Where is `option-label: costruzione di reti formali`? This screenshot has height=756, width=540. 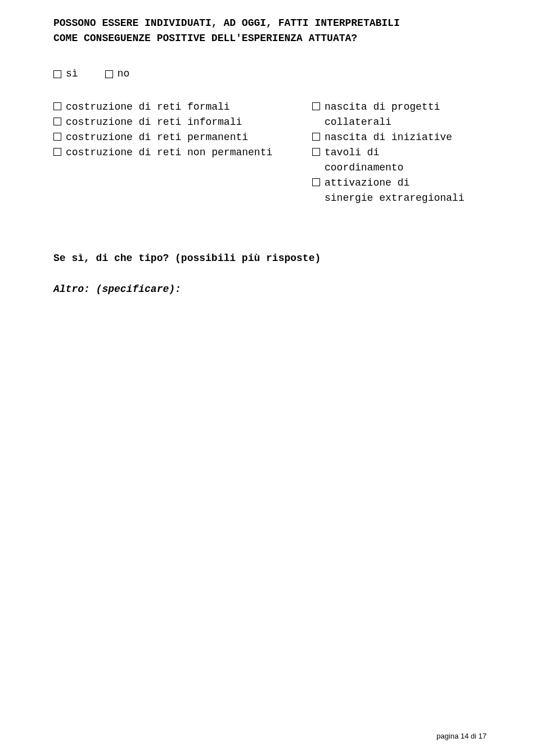
option-label: costruzione di reti formali is located at coordinates (148, 107).